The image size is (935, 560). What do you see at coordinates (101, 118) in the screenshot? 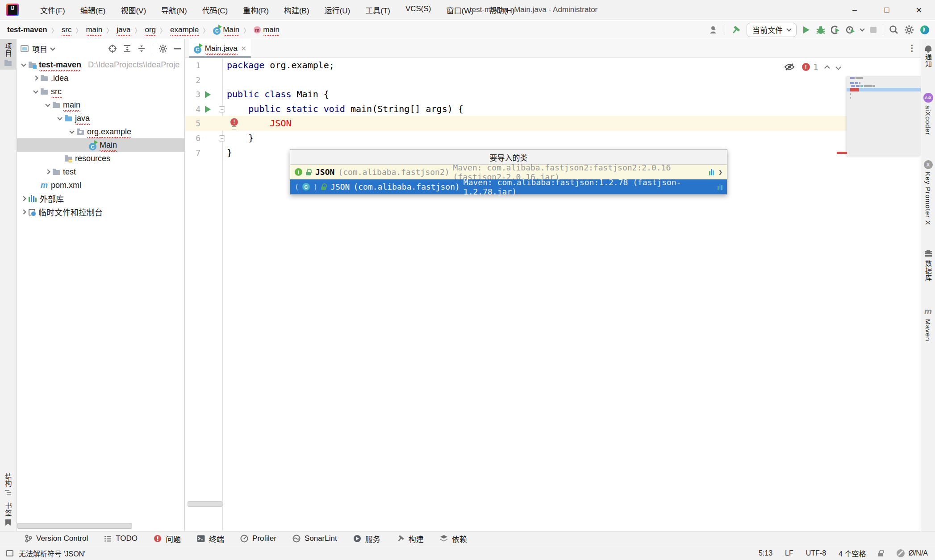
I see `tree-row-java: java` at bounding box center [101, 118].